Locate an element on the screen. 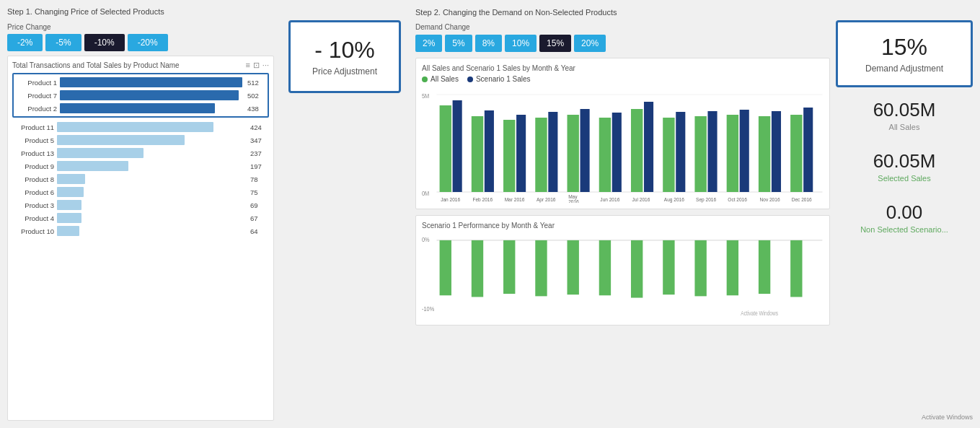  bar-blue-dec is located at coordinates (808, 150).